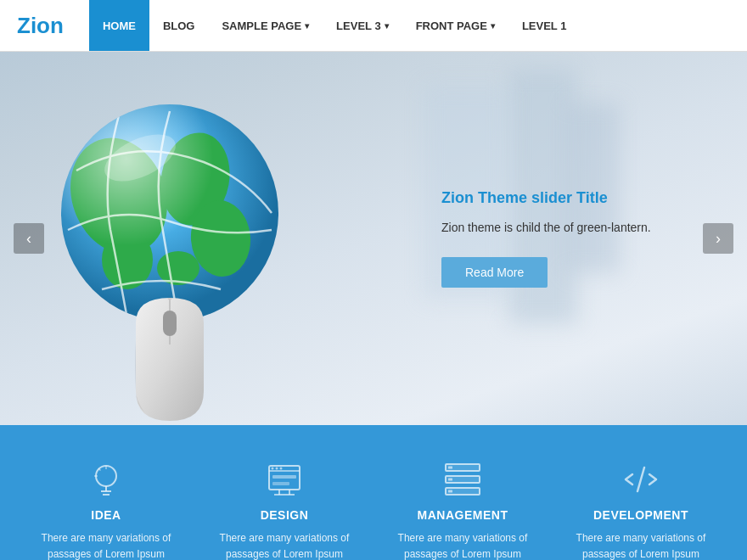  What do you see at coordinates (718, 238) in the screenshot?
I see `slider-next-button: ›` at bounding box center [718, 238].